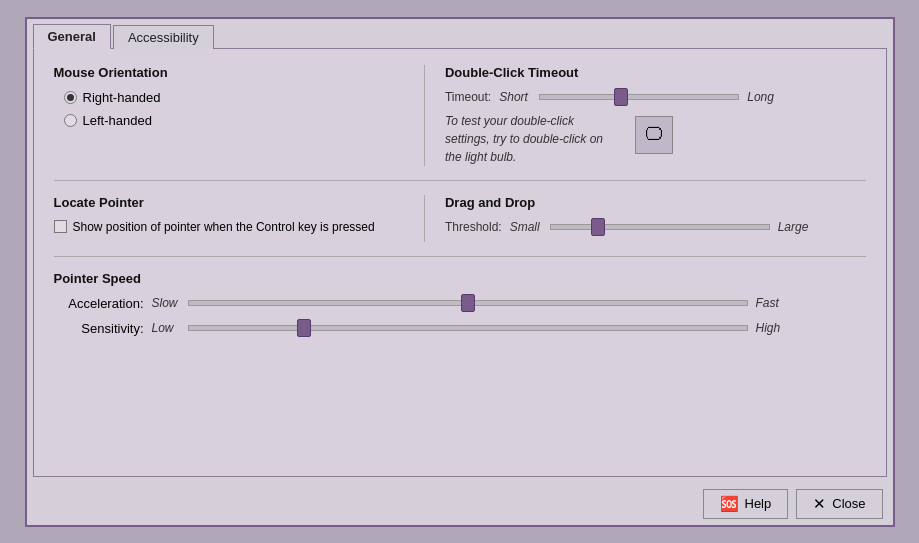 The height and width of the screenshot is (543, 919). I want to click on drag-drop-section: Drag and Drop Threshold: Small Large, so click(656, 218).